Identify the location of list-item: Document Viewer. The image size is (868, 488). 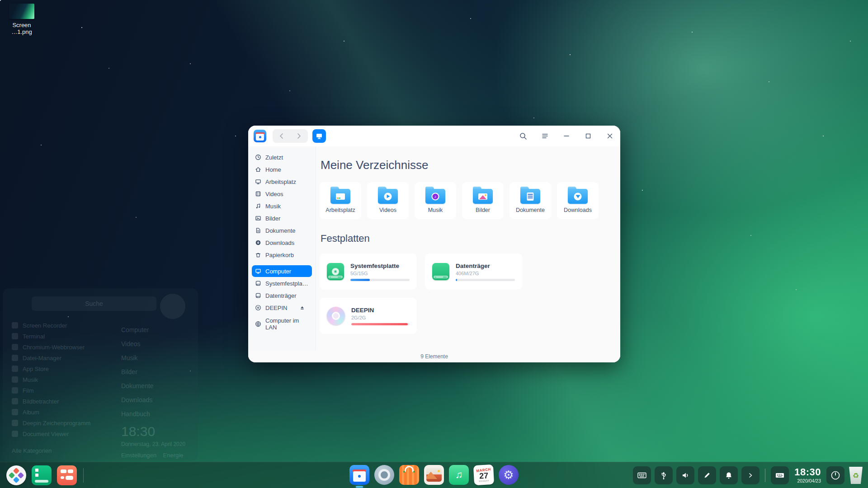
(51, 434).